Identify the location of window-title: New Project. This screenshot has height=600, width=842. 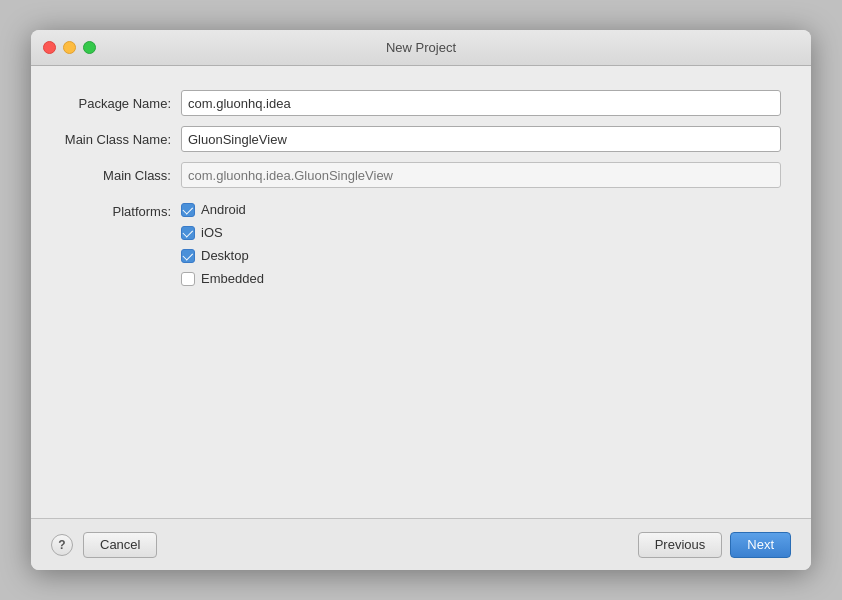
(421, 48).